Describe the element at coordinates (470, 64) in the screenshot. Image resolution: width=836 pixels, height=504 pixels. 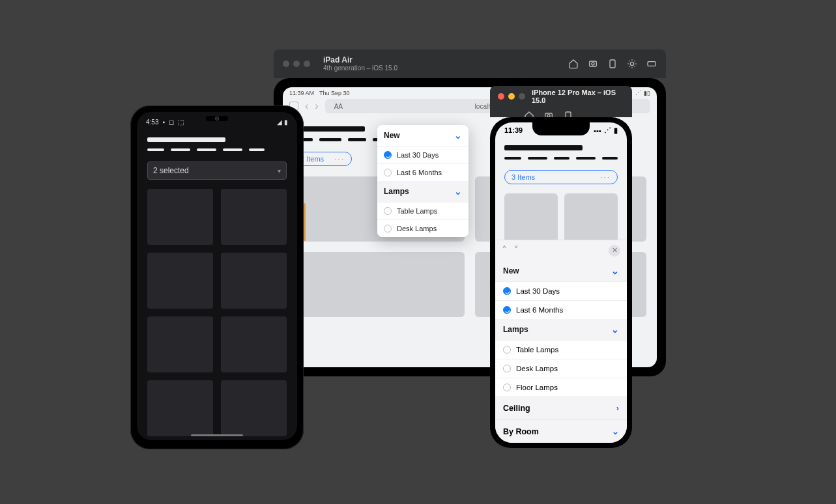
I see `ipad-sim-toolbar: iPad Air 4th generation – iOS 15.0` at that location.